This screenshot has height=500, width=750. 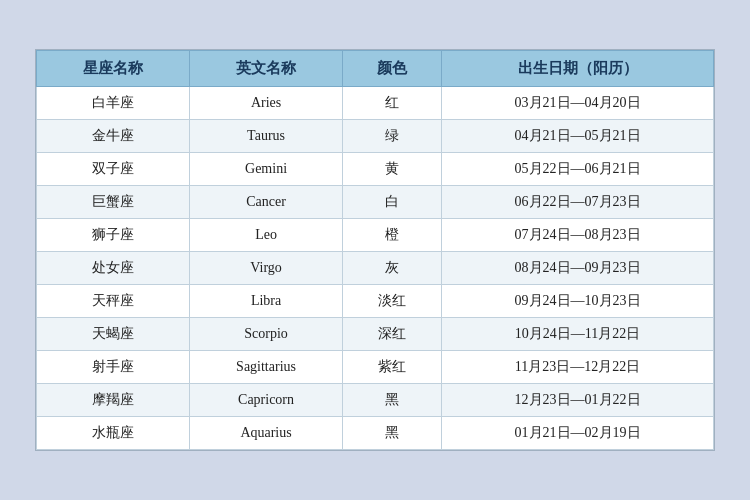 I want to click on cell-chinese-name: 白羊座, so click(x=114, y=104).